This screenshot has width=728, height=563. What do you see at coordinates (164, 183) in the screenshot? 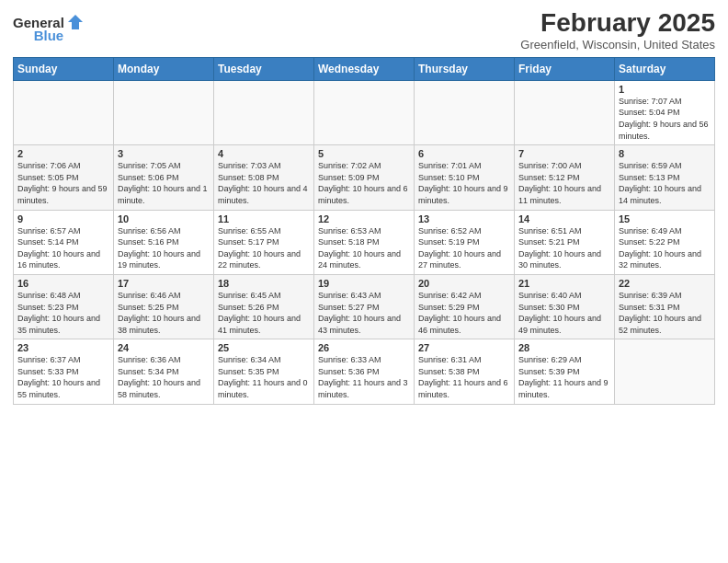
I see `day-info: Sunrise: 7:05 AM Sunset: 5:06 PM Dayligh…` at bounding box center [164, 183].